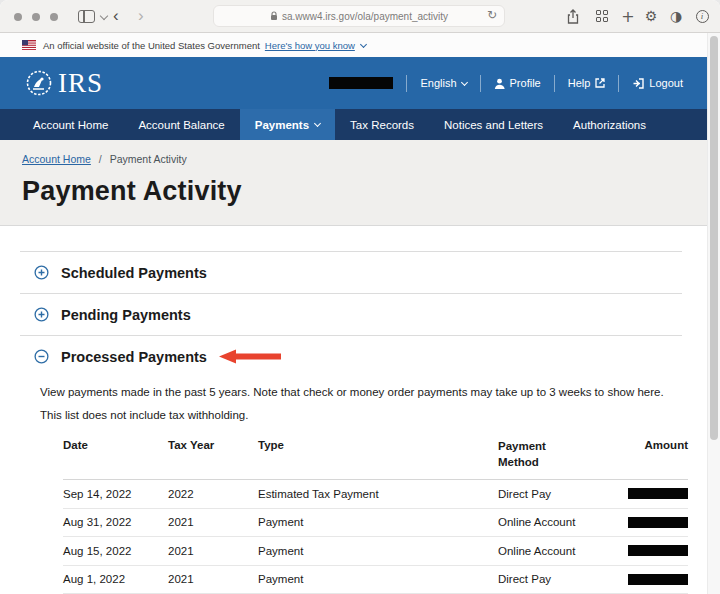 The image size is (720, 594). What do you see at coordinates (518, 83) in the screenshot?
I see `profile-button: Profile` at bounding box center [518, 83].